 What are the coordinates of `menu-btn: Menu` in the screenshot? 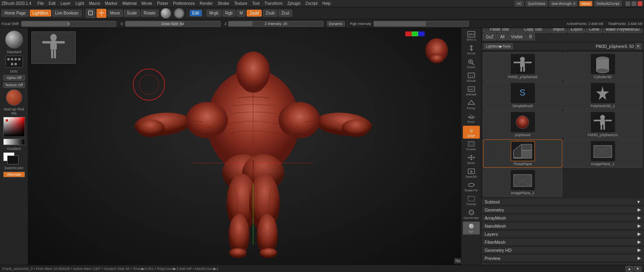 It's located at (586, 4).